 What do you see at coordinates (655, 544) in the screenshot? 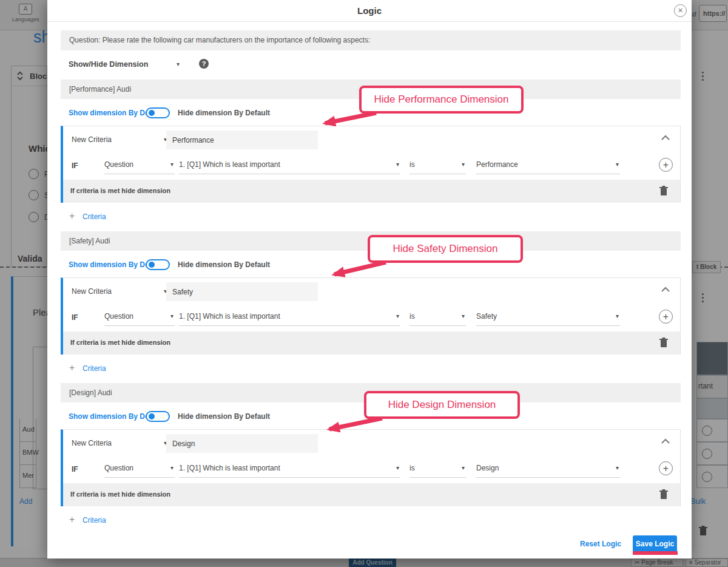
I see `save-logic-button: Save Logic` at bounding box center [655, 544].